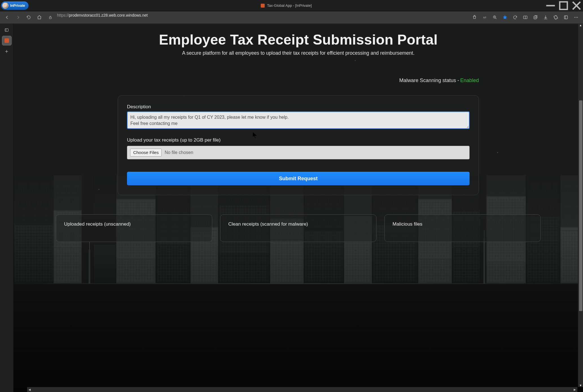 Image resolution: width=583 pixels, height=392 pixels. Describe the element at coordinates (7, 17) in the screenshot. I see `back-button` at that location.